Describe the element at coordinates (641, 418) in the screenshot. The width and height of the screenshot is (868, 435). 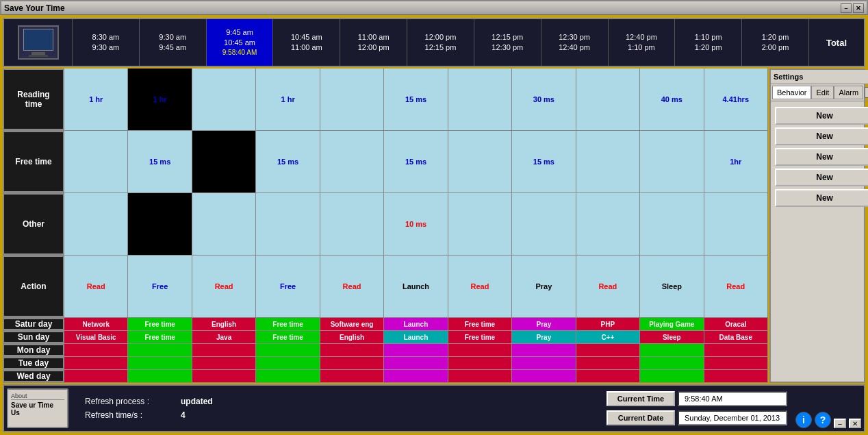
I see `current-date-label: Current Date` at that location.